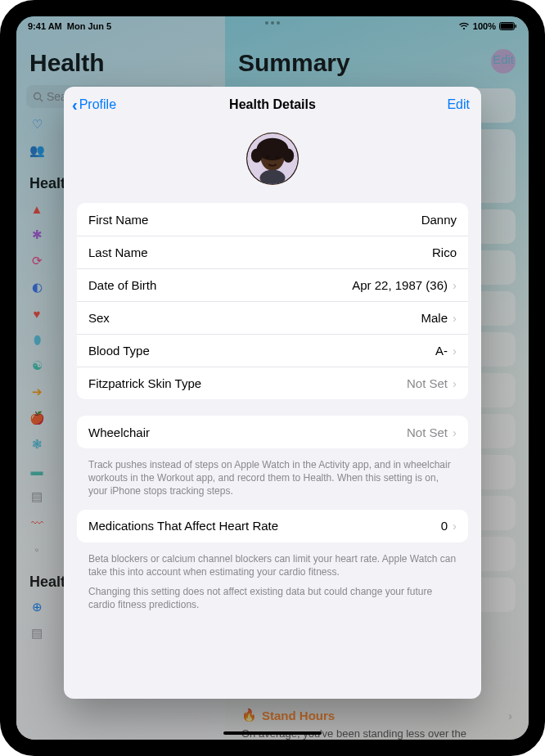  I want to click on footer-paragraph: Beta blockers or calcium channel blocker…, so click(272, 565).